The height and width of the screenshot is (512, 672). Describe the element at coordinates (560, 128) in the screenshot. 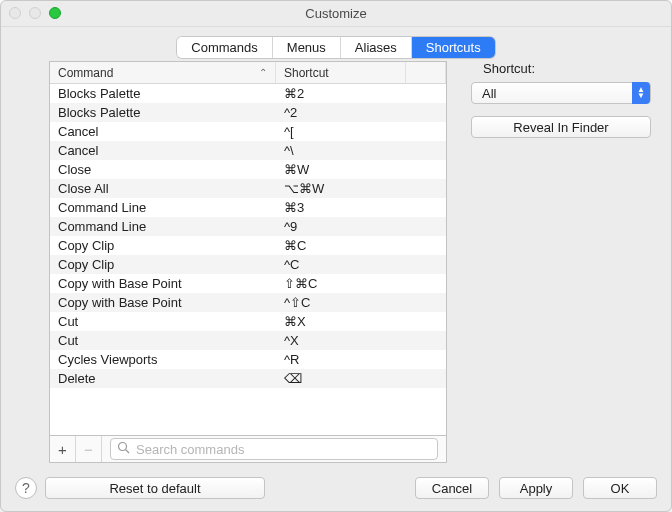

I see `reveal-in-finder-label: Reveal In Finder` at that location.